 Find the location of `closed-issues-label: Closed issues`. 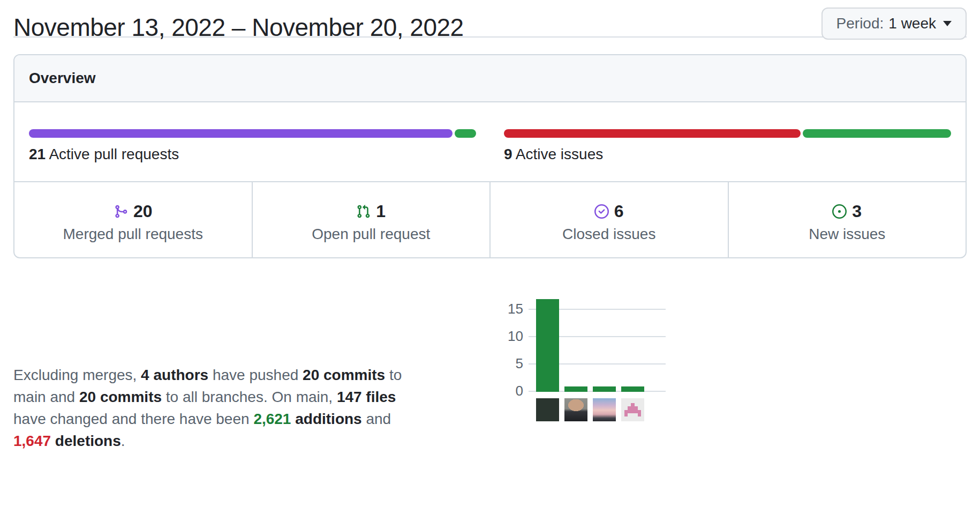

closed-issues-label: Closed issues is located at coordinates (609, 234).